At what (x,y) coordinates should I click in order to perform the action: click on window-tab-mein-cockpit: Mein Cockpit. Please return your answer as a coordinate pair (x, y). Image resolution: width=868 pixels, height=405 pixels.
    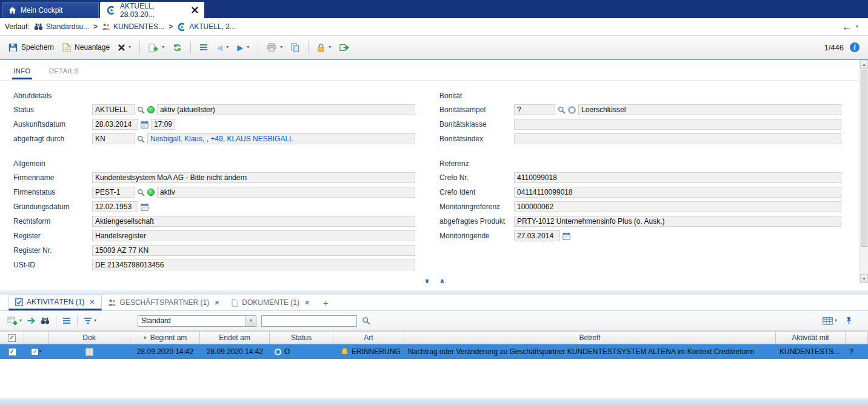
    Looking at the image, I should click on (50, 10).